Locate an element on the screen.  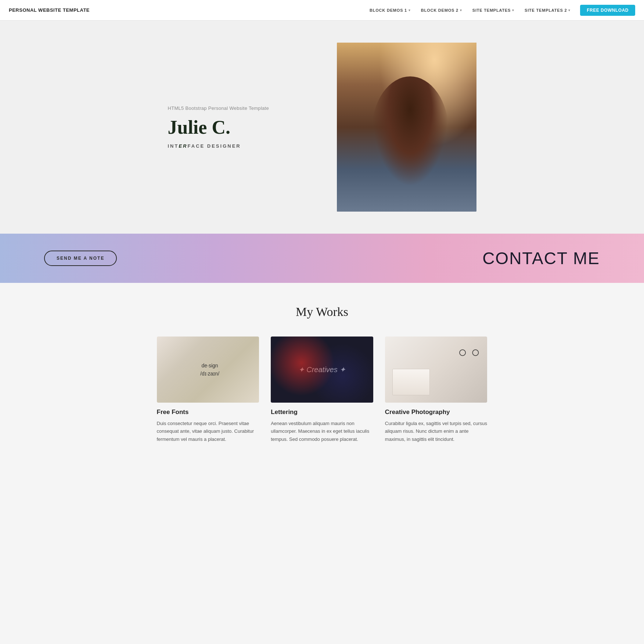
hero-title: INTERFACE DESIGNER is located at coordinates (245, 146).